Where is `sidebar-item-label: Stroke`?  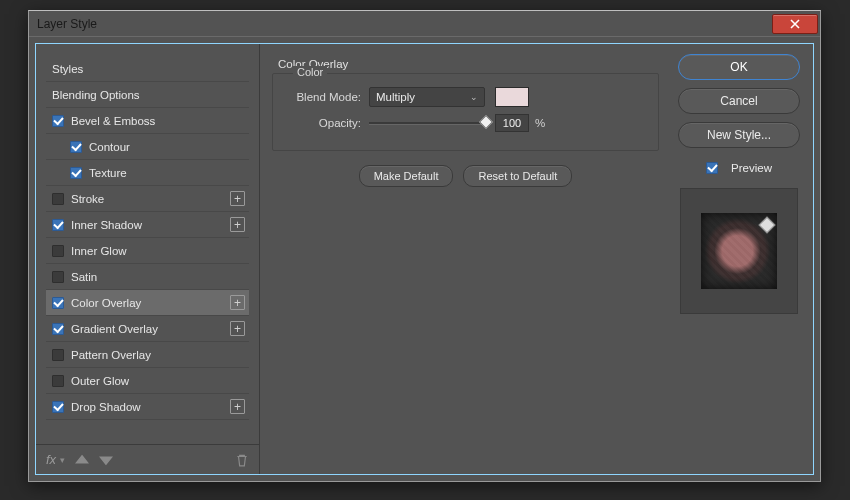 sidebar-item-label: Stroke is located at coordinates (88, 199).